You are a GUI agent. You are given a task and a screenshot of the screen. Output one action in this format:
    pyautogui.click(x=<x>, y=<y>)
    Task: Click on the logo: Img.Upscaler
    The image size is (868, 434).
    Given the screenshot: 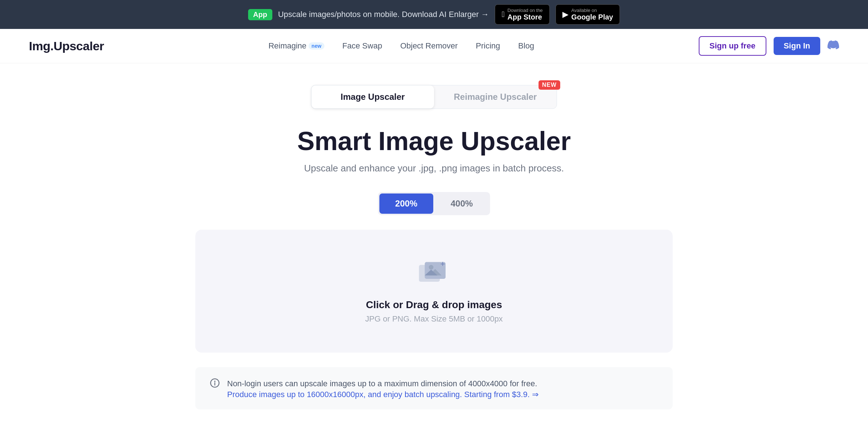 What is the action you would take?
    pyautogui.click(x=67, y=46)
    